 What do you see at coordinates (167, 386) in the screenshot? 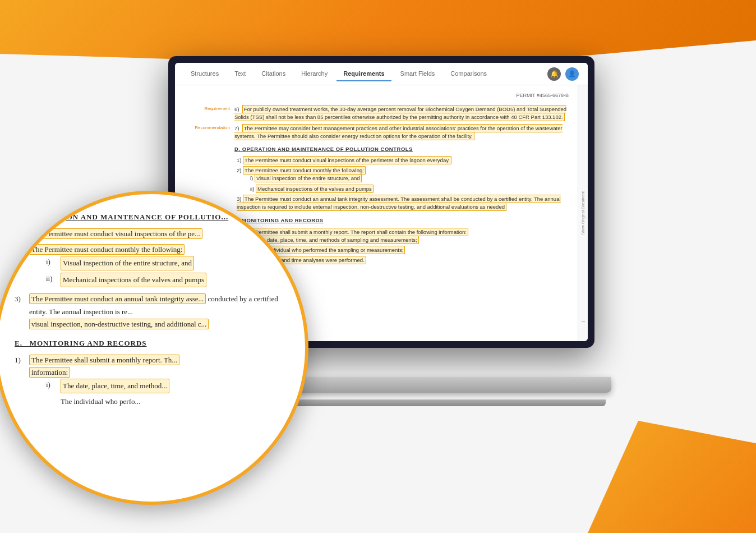
I see `mag-section-e-subitem-i: i) The date, place, time, and method...` at bounding box center [167, 386].